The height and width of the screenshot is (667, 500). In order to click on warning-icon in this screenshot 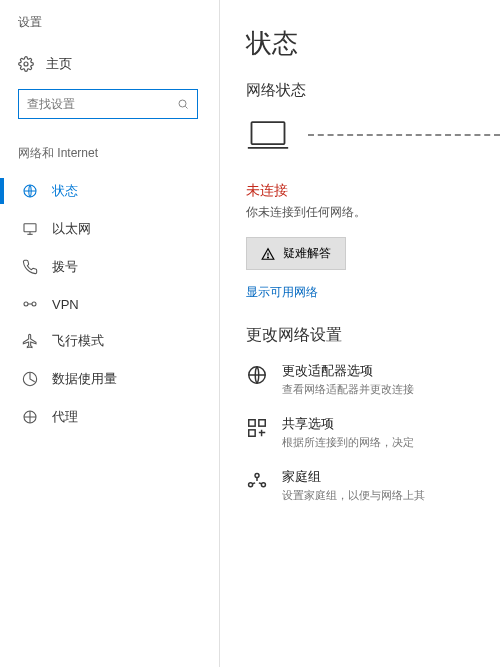, I will do `click(268, 254)`.